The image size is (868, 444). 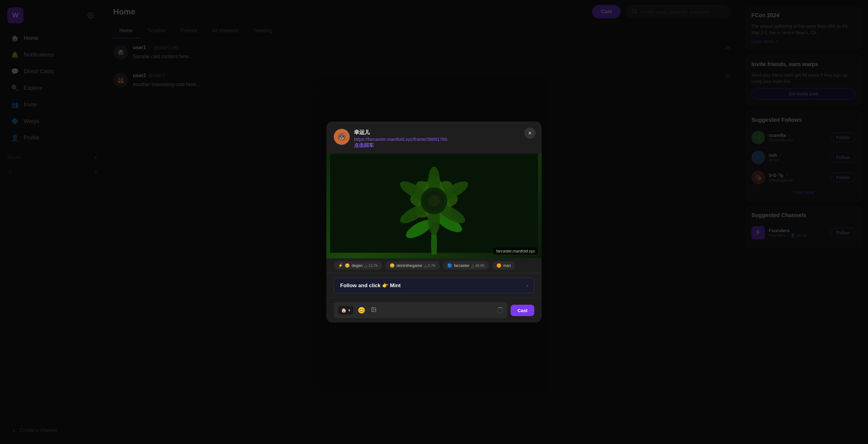 What do you see at coordinates (392, 265) in the screenshot?
I see `skininthegame-icon: 😊` at bounding box center [392, 265].